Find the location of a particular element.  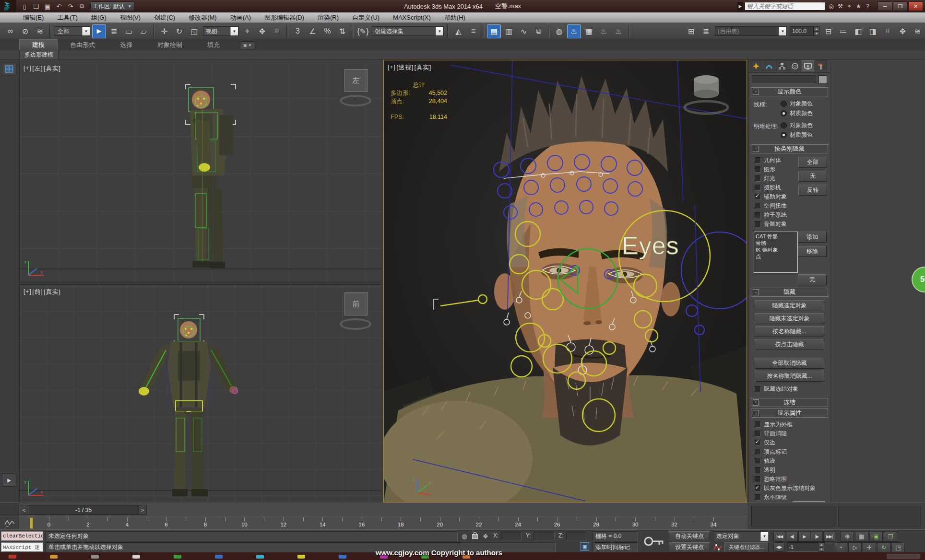

selection-filter-dropdown: 全部▼ is located at coordinates (72, 31).